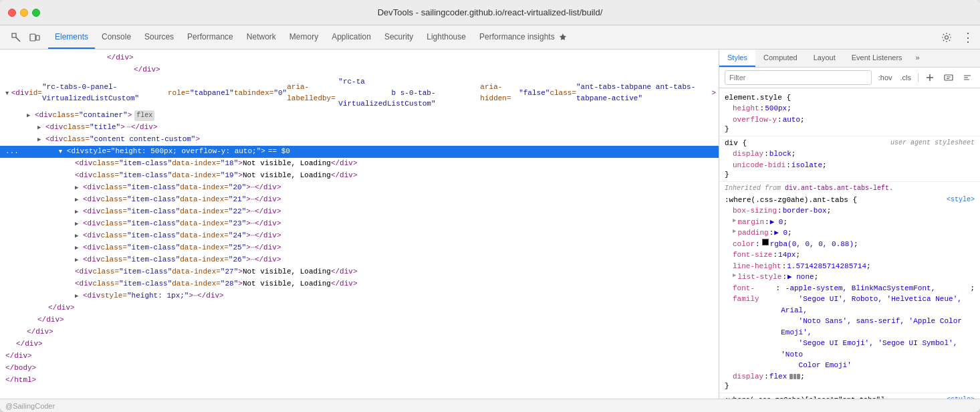 This screenshot has height=412, width=980. I want to click on style-prop: ▶ margin : ▶ 0 ;, so click(854, 222).